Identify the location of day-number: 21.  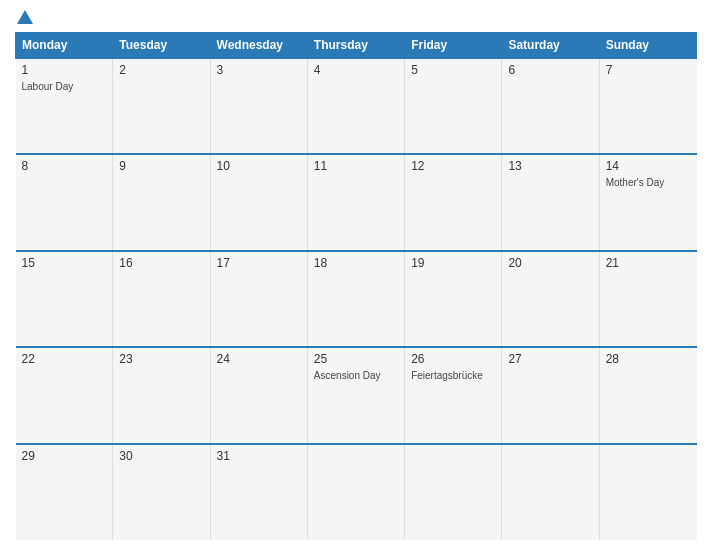
(648, 263).